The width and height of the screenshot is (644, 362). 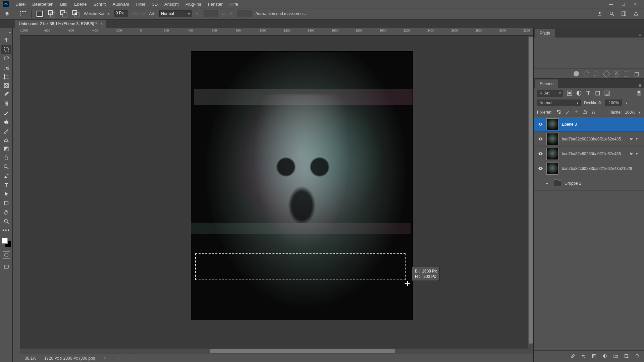 I want to click on new-path-button, so click(x=627, y=74).